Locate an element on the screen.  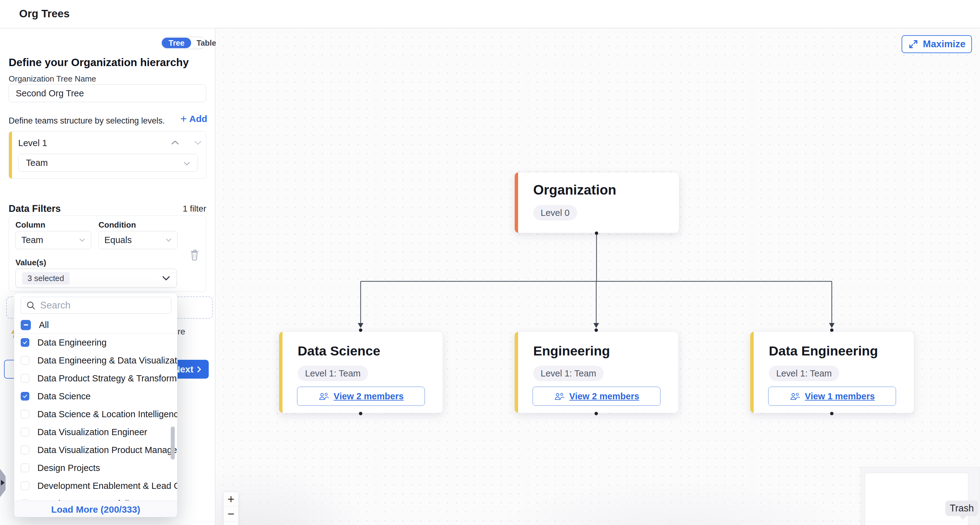
node-title: Data Engineering is located at coordinates (823, 351).